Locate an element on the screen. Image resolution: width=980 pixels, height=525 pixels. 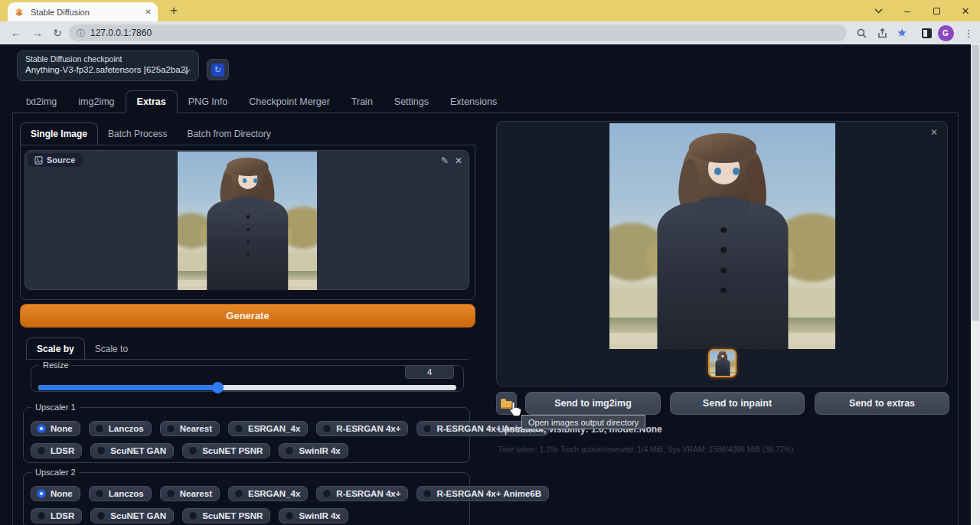
send-to-inpaint-button: Send to inpaint is located at coordinates (737, 403).